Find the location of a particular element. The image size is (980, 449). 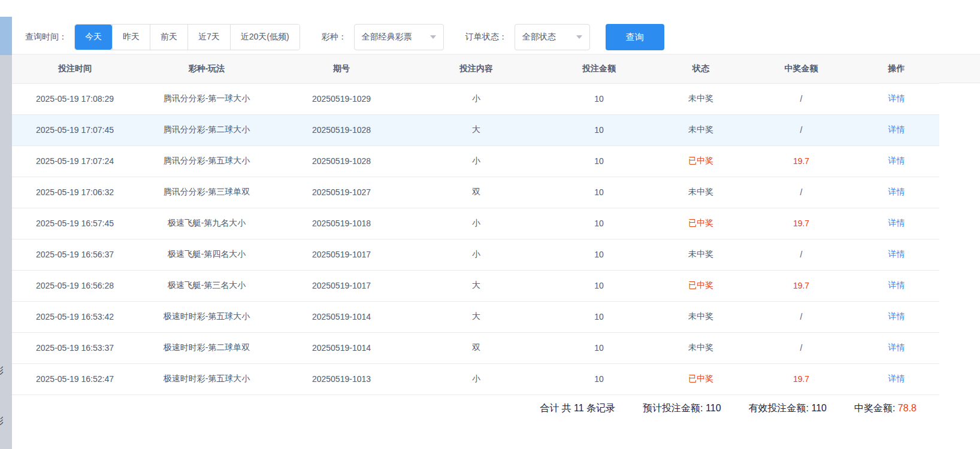

column-issue: 期号 is located at coordinates (341, 69).